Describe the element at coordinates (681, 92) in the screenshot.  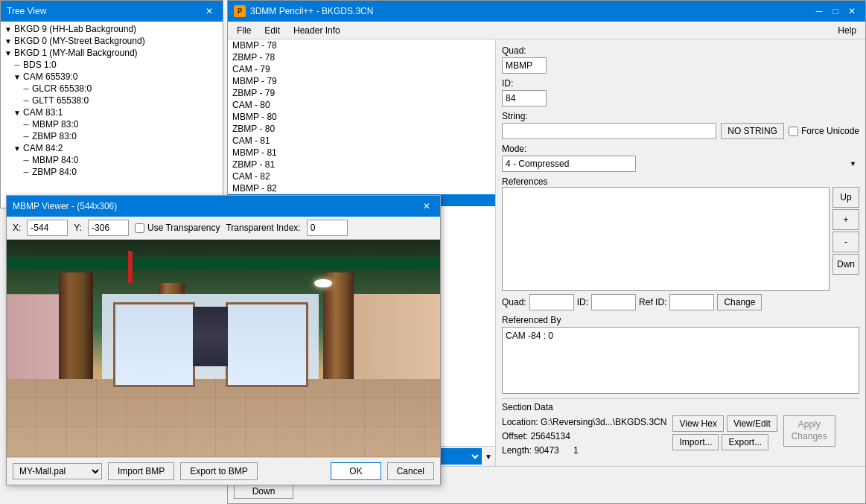
I see `id-group: ID:` at that location.